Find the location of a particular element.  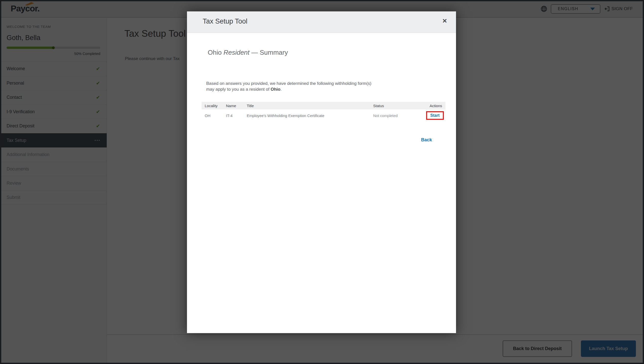

description-line2-suffix: . is located at coordinates (281, 89).